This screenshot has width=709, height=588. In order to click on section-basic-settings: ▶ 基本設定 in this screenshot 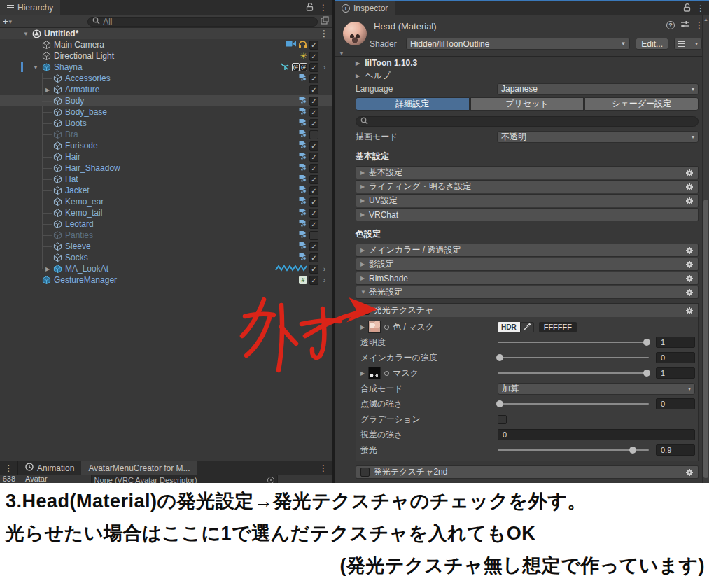, I will do `click(527, 172)`.